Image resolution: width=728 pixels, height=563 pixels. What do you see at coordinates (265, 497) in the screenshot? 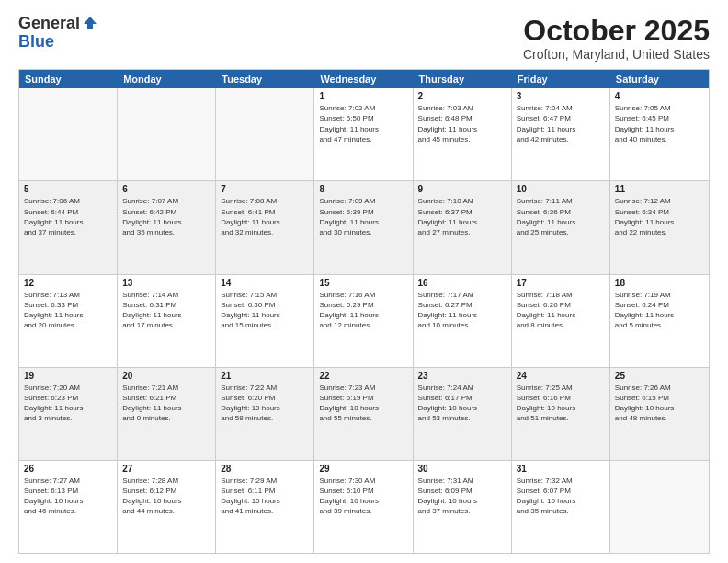
I see `day-info: Sunrise: 7:29 AM Sunset: 6:11 PM Dayligh…` at bounding box center [265, 497].